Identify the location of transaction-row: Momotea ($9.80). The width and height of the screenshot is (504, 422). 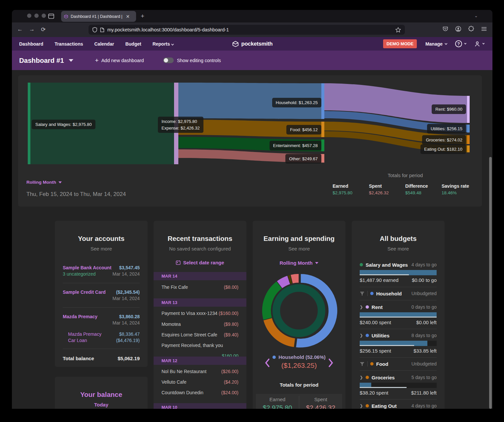
(200, 324).